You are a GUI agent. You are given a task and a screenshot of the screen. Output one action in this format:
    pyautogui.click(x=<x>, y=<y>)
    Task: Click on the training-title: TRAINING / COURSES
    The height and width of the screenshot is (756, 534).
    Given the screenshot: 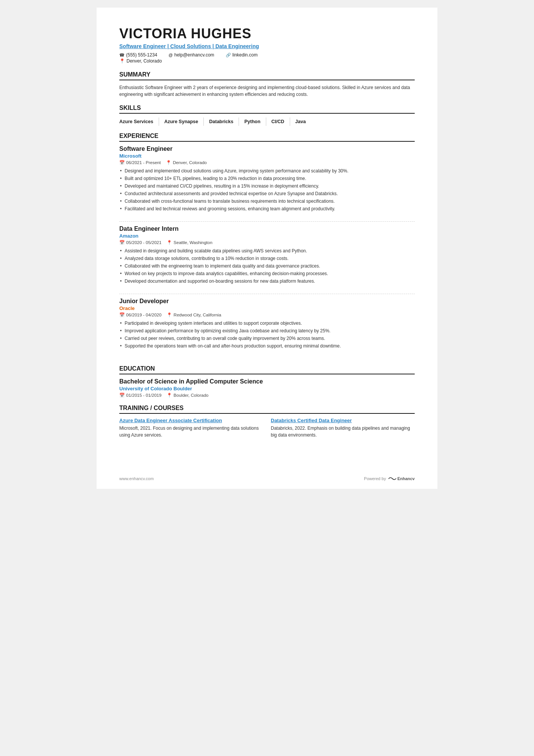 What is the action you would take?
    pyautogui.click(x=267, y=409)
    